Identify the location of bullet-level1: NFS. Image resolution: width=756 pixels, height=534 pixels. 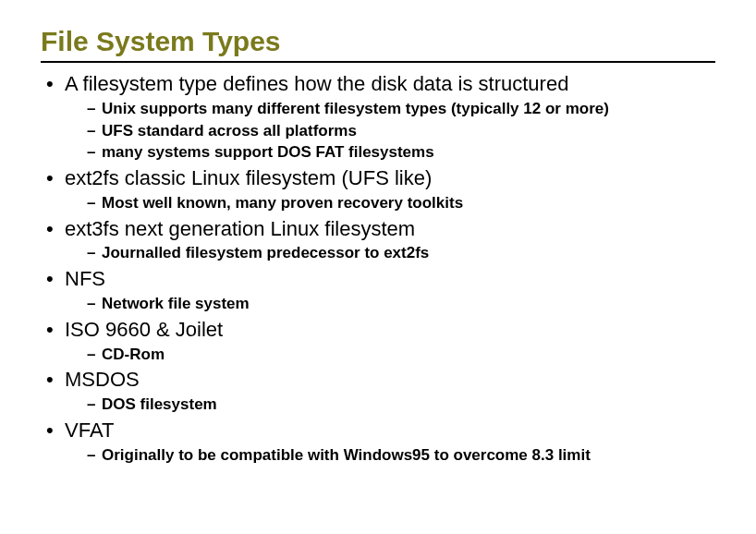
(378, 279).